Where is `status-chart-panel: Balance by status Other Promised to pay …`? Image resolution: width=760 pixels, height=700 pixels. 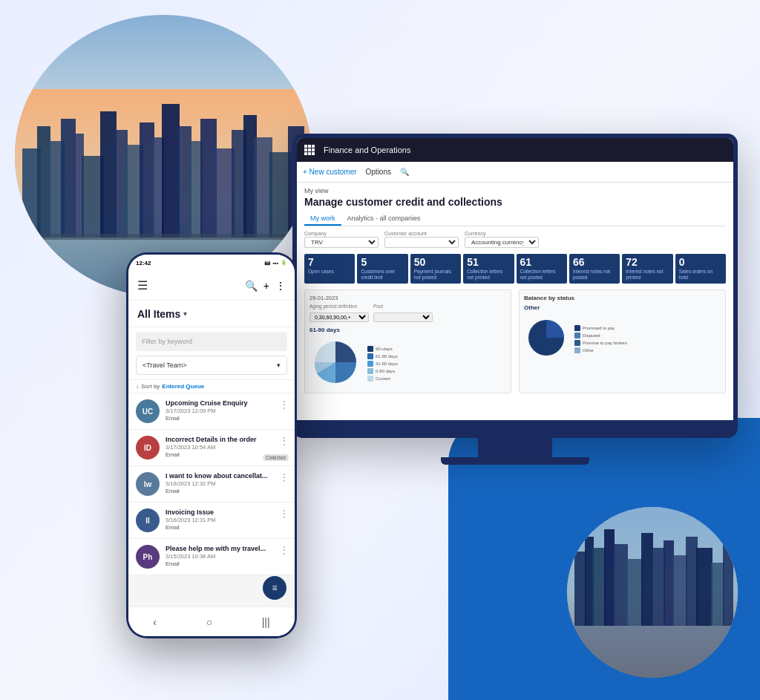
status-chart-panel: Balance by status Other Promised to pay … is located at coordinates (622, 341).